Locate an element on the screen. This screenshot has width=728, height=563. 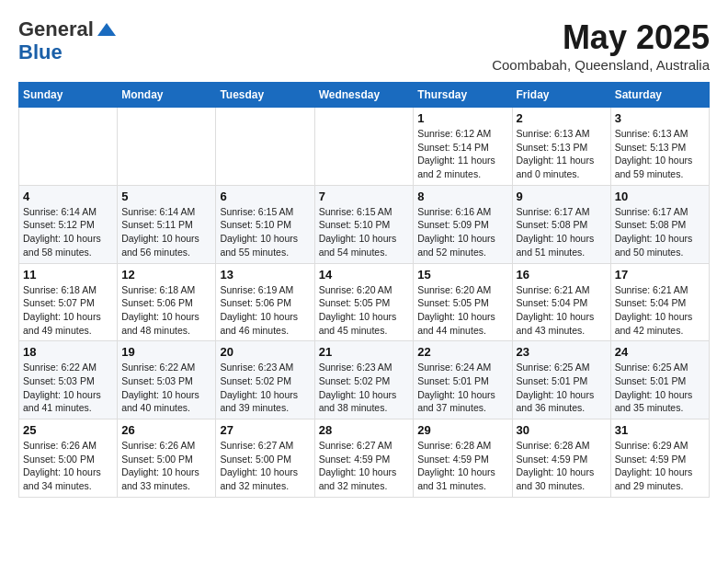
calendar-cell: 4Sunrise: 6:14 AM Sunset: 5:12 PM Daylig… is located at coordinates (68, 224).